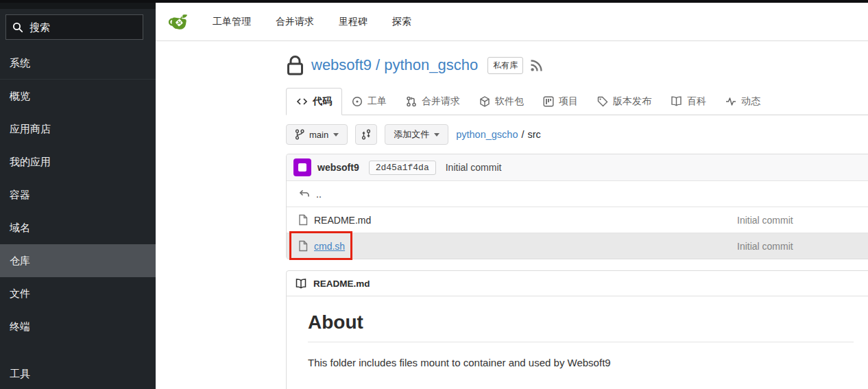  What do you see at coordinates (341, 284) in the screenshot?
I see `readme-filename: README.md` at bounding box center [341, 284].